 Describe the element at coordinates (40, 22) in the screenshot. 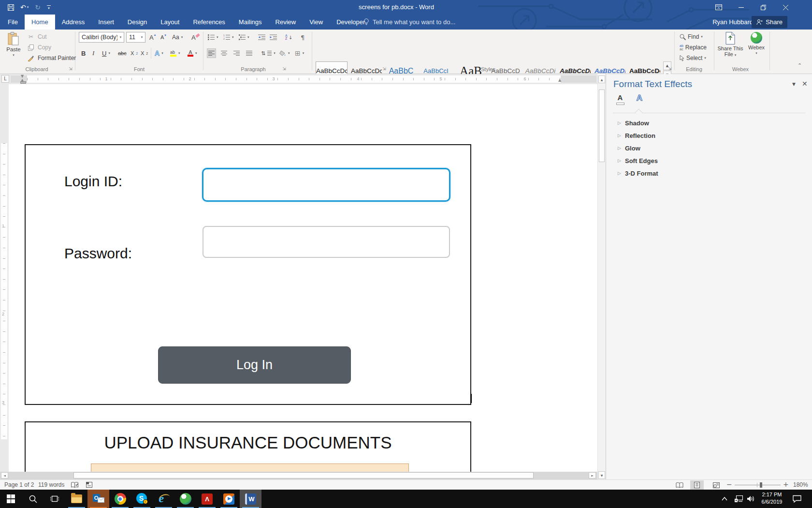

I see `tab-home: Home` at that location.